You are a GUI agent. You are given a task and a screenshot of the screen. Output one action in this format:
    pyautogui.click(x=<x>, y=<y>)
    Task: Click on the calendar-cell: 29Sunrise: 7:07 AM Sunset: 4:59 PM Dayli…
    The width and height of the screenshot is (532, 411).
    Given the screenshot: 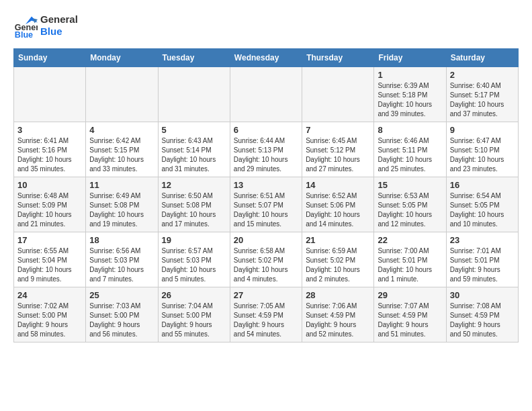 What is the action you would take?
    pyautogui.click(x=410, y=315)
    